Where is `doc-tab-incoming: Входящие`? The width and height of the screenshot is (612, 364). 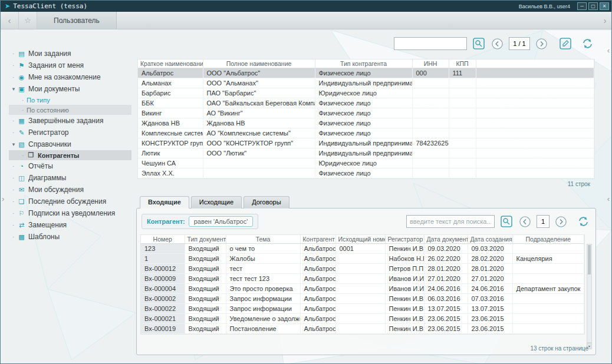 doc-tab-incoming: Входящие is located at coordinates (164, 203).